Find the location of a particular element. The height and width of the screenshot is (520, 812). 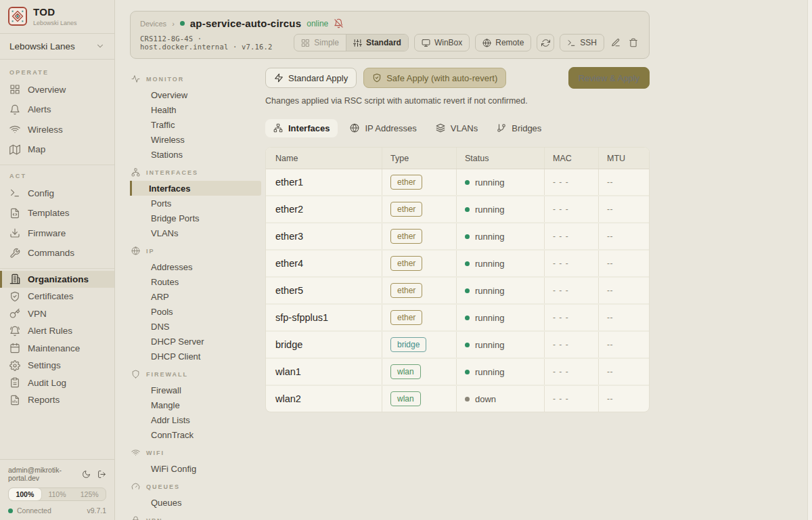

devnav-item-dhcp-client: DHCP Client is located at coordinates (198, 356).